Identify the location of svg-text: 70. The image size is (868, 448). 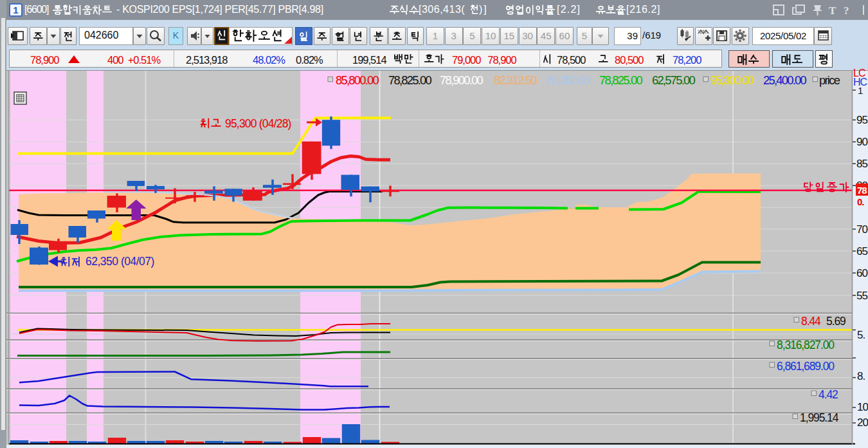
(862, 229).